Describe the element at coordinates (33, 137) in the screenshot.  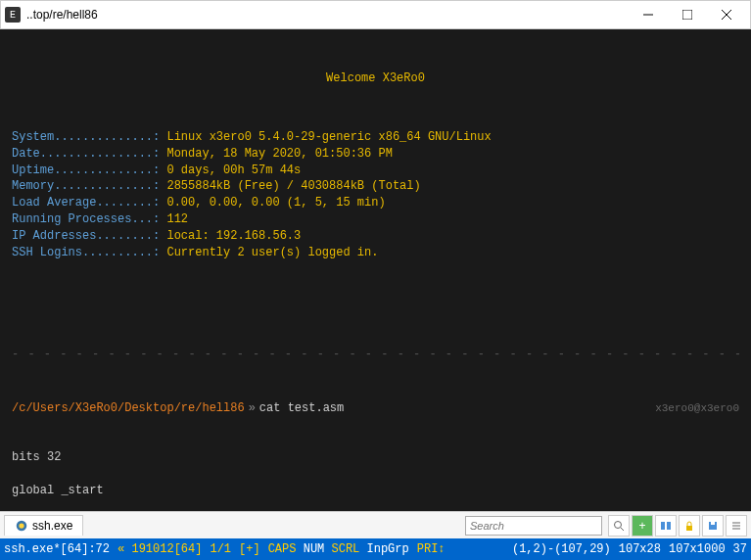
I see `info-label: System` at that location.